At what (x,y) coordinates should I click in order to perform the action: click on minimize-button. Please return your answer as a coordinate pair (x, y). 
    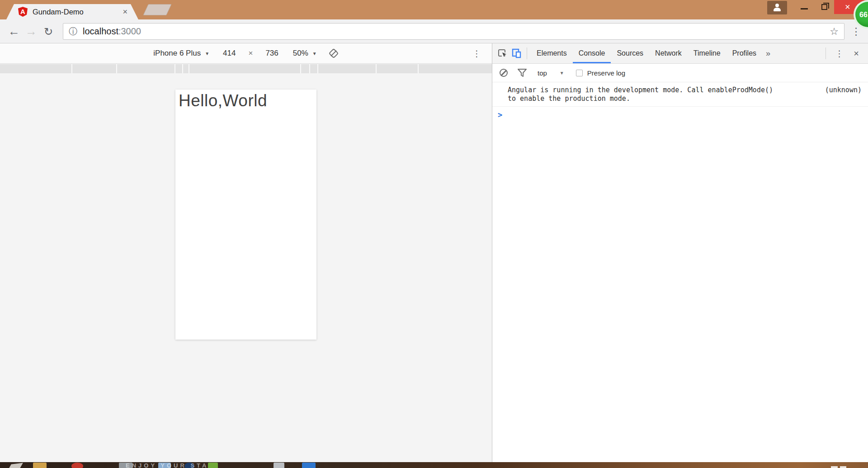
    Looking at the image, I should click on (804, 7).